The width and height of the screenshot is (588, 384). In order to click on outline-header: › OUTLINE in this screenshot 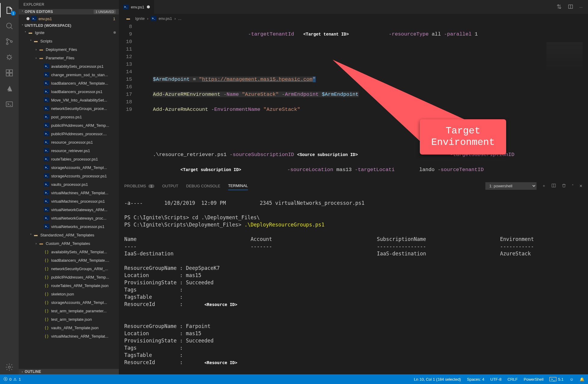, I will do `click(69, 372)`.